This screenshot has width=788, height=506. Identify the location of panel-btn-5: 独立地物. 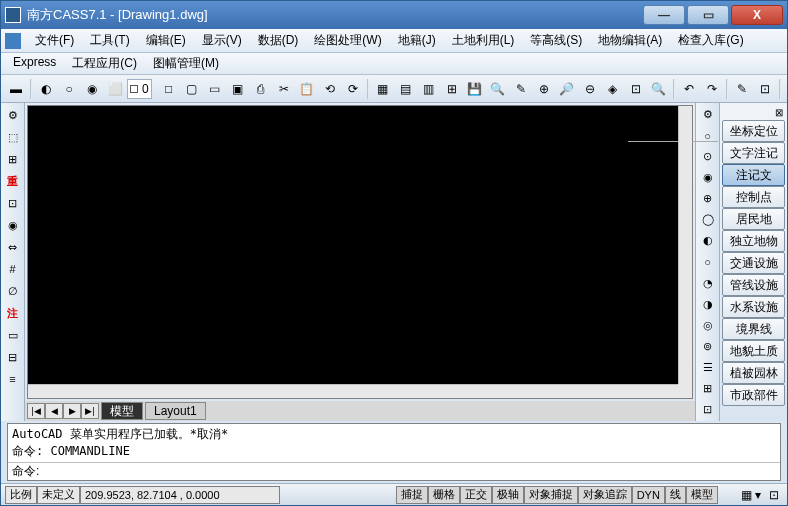
(754, 241).